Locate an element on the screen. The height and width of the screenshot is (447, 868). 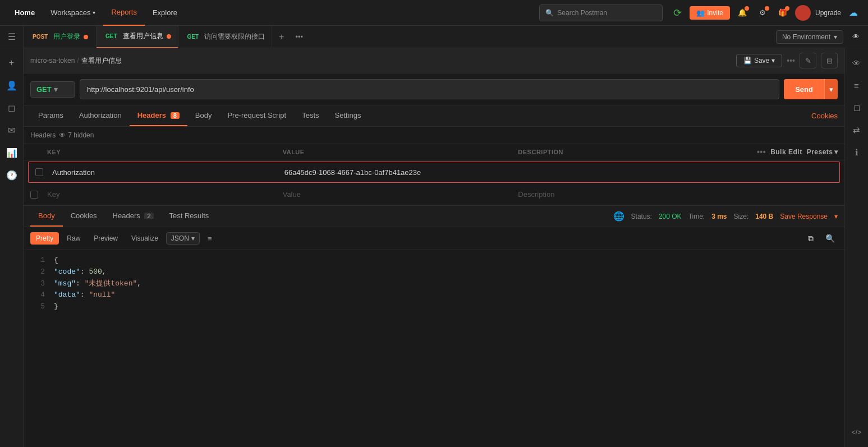
more-options-button: ••• is located at coordinates (791, 61).